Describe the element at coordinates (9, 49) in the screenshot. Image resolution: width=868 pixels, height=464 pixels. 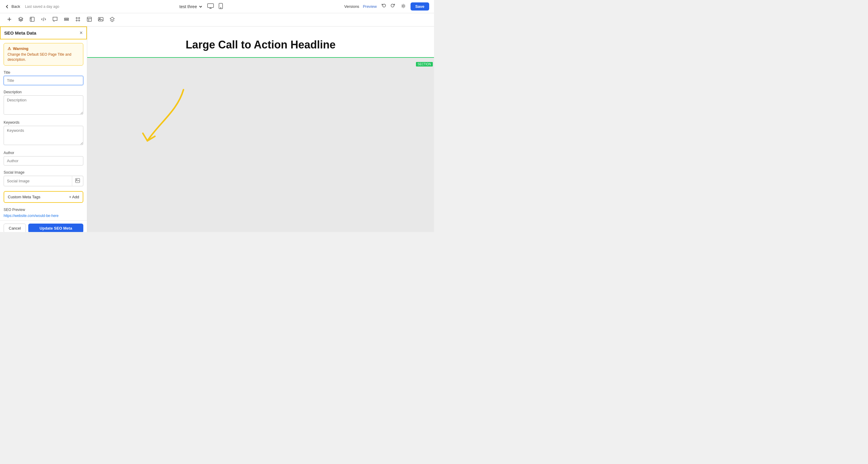
I see `warning-icon: ⚠` at that location.